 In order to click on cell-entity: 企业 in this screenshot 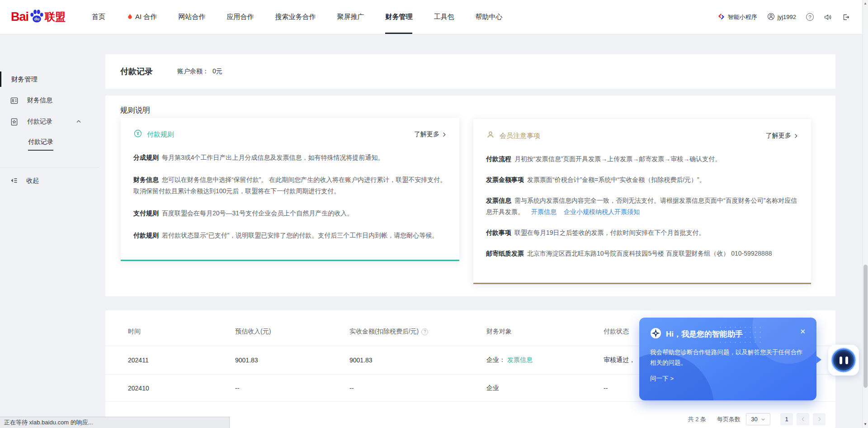, I will do `click(545, 388)`.